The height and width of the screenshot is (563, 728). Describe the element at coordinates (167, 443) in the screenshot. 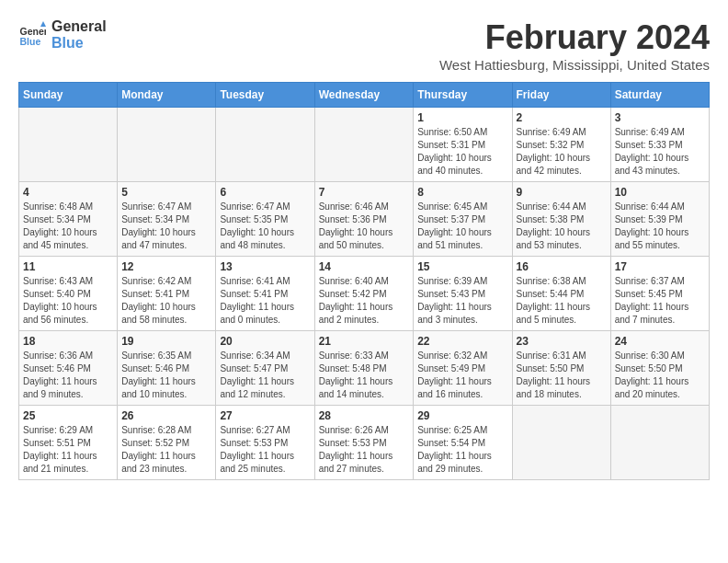

I see `calendar-cell: 26Sunrise: 6:28 AM Sunset: 5:52 PM Dayli…` at that location.